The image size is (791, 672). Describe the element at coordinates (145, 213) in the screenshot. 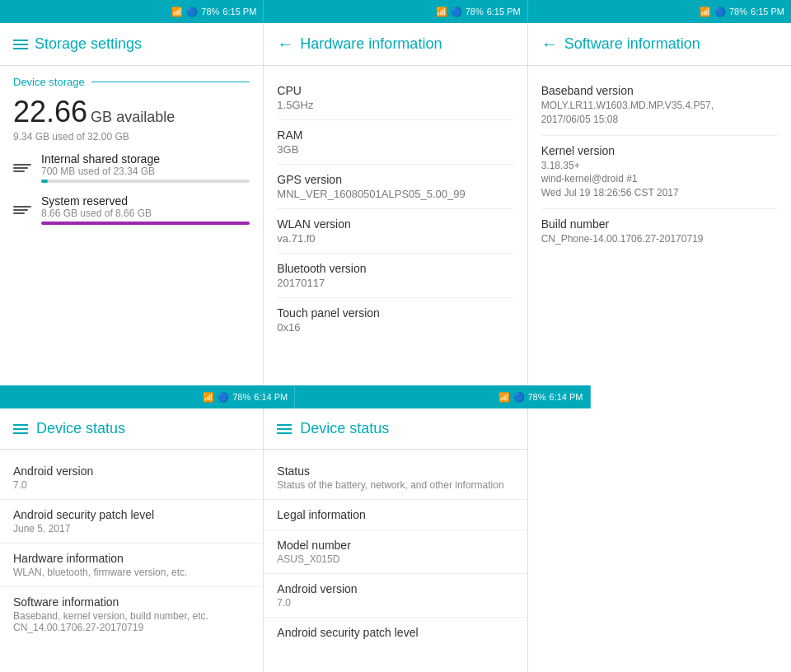

I see `system-storage-used: 8.66 GB used of 8.66 GB` at that location.